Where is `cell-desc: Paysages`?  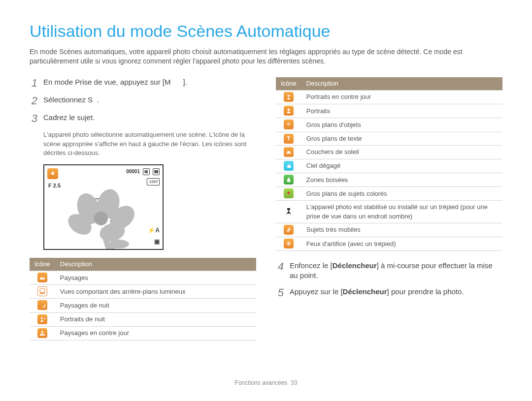
cell-desc: Paysages is located at coordinates (156, 278).